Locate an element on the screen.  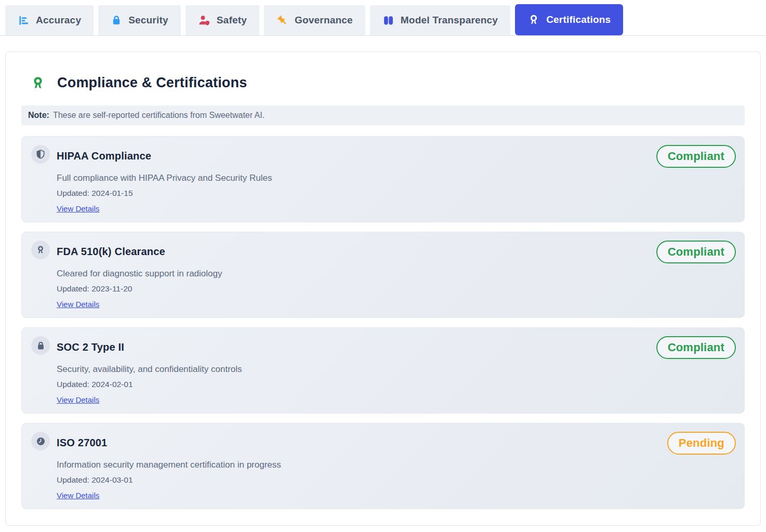
certification-updated: Updated: 2024-03-01 is located at coordinates (95, 480).